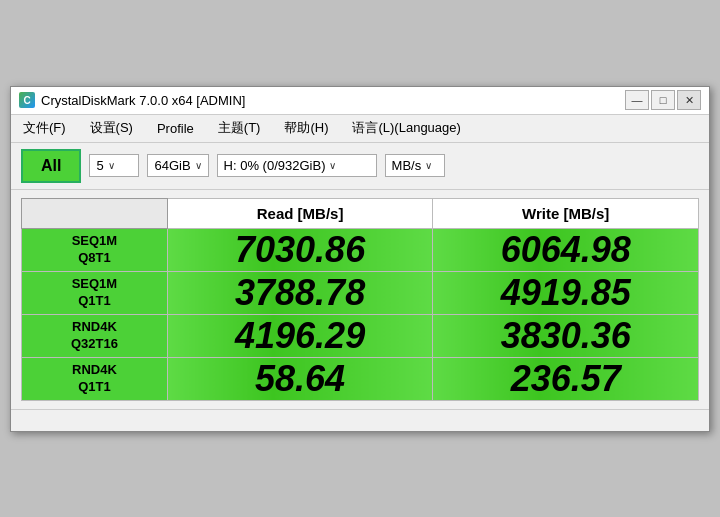  Describe the element at coordinates (406, 128) in the screenshot. I see `menu-language: 语言(L)(Language)` at that location.